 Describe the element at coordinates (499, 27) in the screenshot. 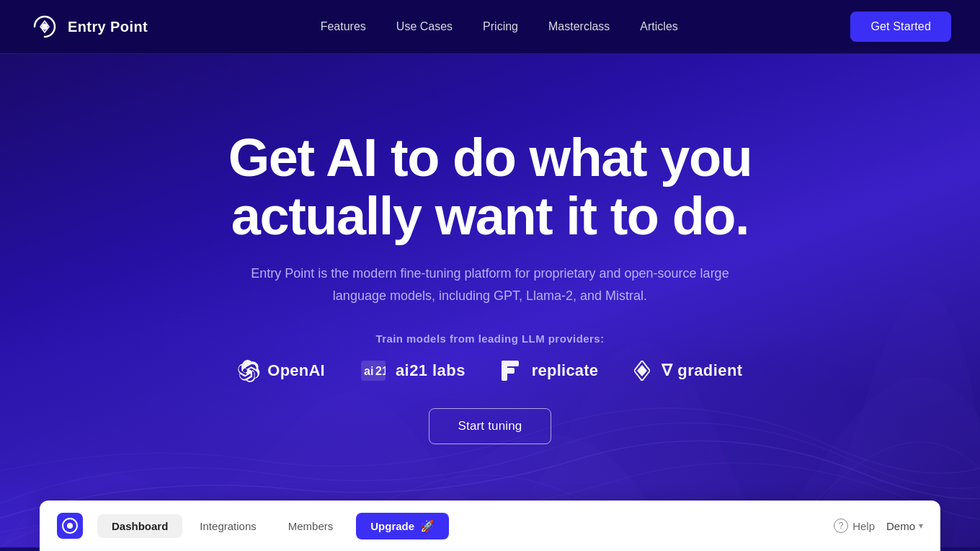

I see `nav-links: Features Use Cases Pricing Masterclass A…` at that location.